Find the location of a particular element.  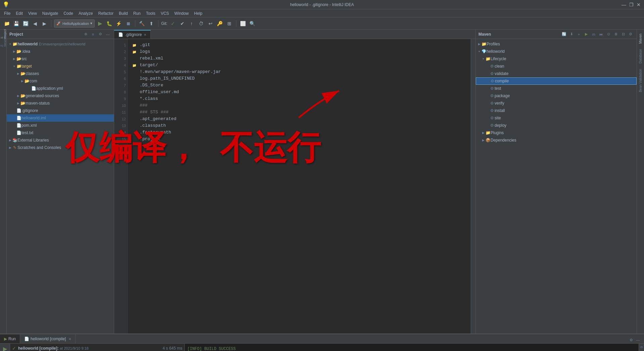

menu-help: Help is located at coordinates (198, 13).